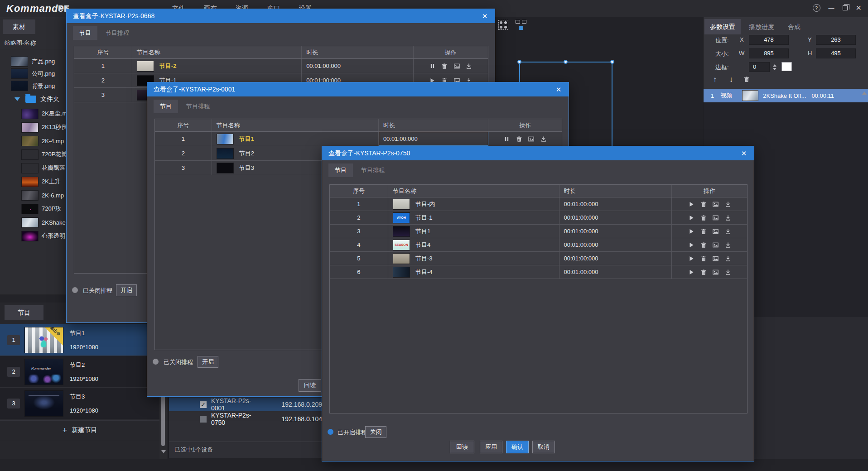 Image resolution: width=868 pixels, height=471 pixels. I want to click on table-row: 1 节目-内 00:01:00:000, so click(538, 204).